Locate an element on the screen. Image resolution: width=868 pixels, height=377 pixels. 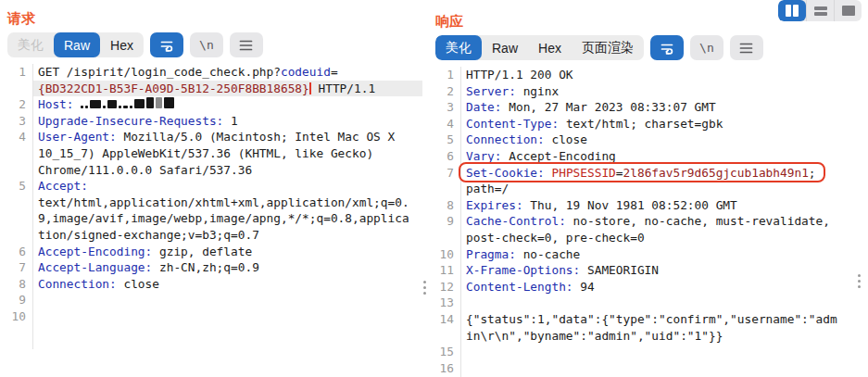
line-content: tion/signed-exchange;v=b3;q=0.7 is located at coordinates (228, 235).